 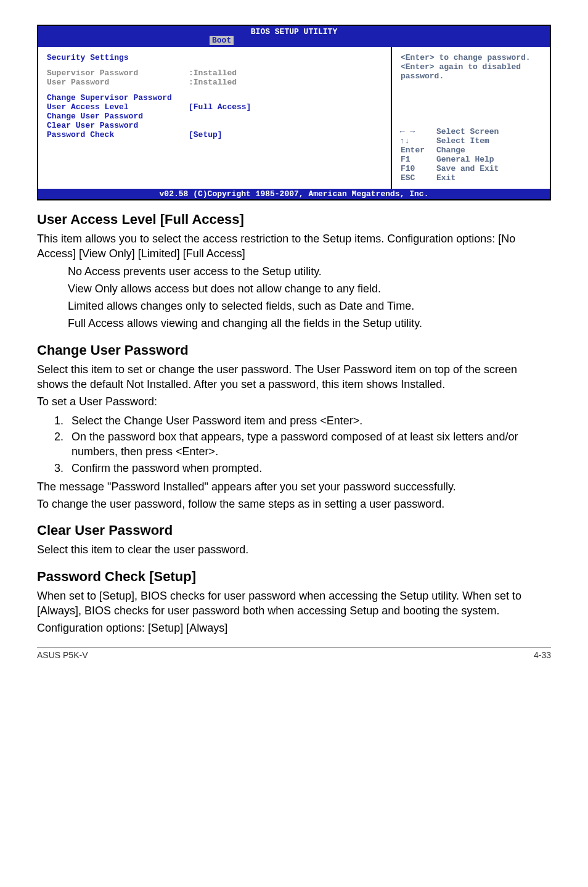 What do you see at coordinates (62, 655) in the screenshot?
I see `footer-left: ASUS P5K-V` at bounding box center [62, 655].